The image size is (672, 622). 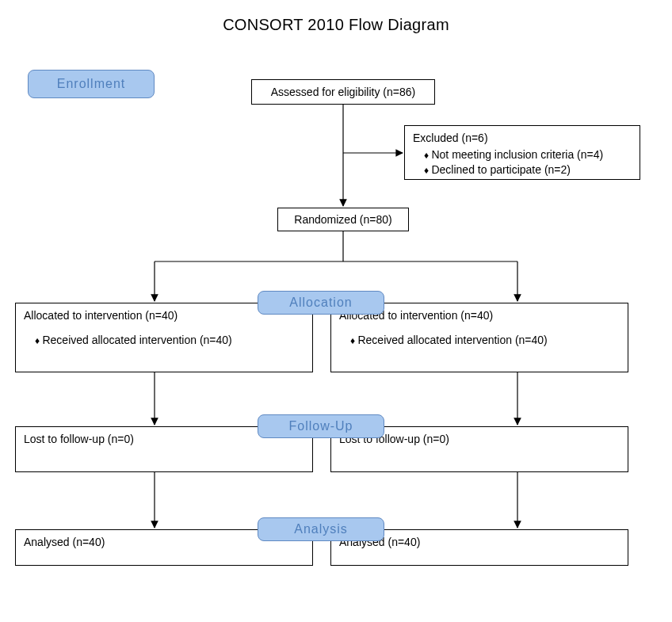 What do you see at coordinates (64, 542) in the screenshot?
I see `analysis-left-text: Analysed (n=40)` at bounding box center [64, 542].